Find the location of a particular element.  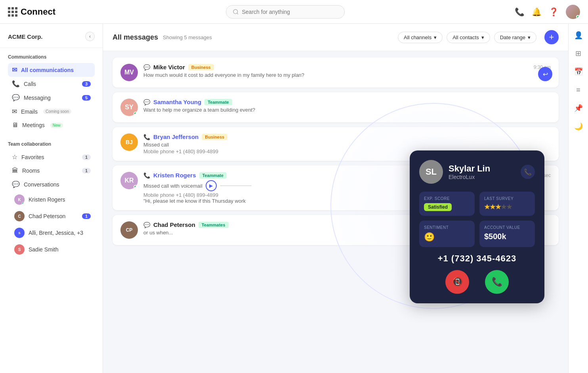

new-message-button: + is located at coordinates (552, 37).